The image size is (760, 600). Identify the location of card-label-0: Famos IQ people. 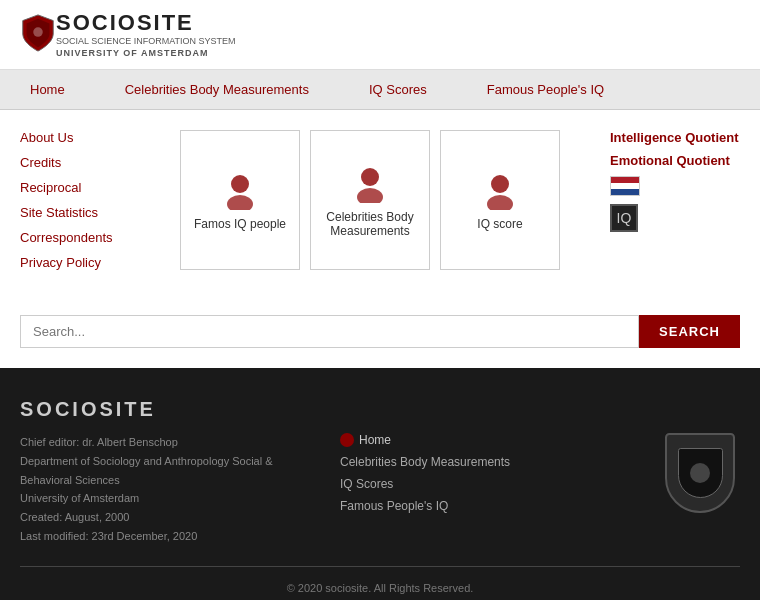
(240, 224).